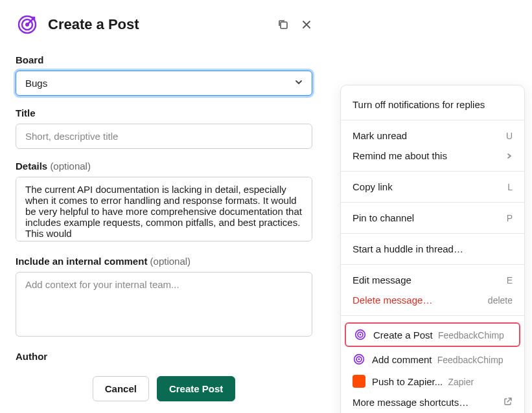  I want to click on menu-more-shortcuts: More message shortcuts…, so click(433, 403).